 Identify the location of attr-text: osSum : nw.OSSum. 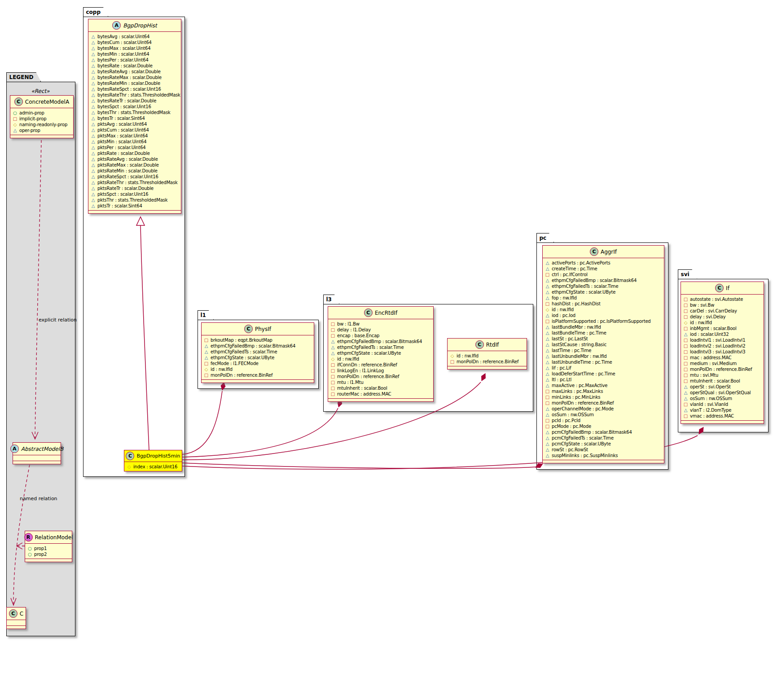
(573, 415).